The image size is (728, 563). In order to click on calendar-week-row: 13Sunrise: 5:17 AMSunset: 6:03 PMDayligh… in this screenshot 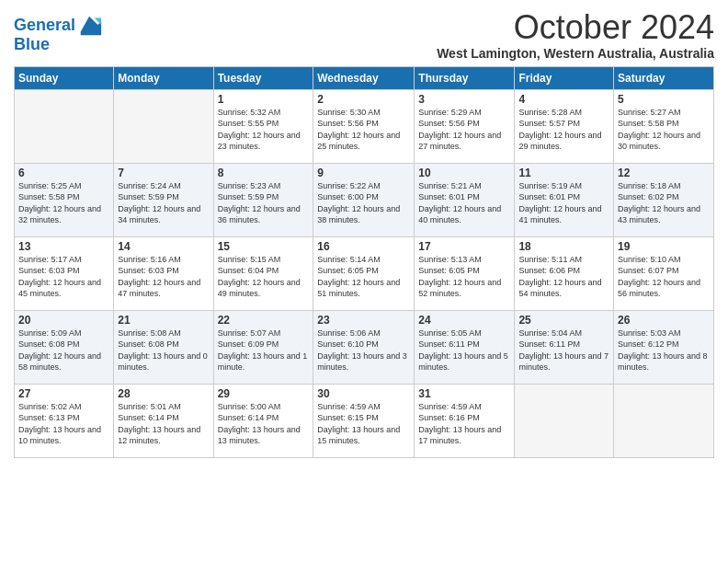, I will do `click(364, 273)`.